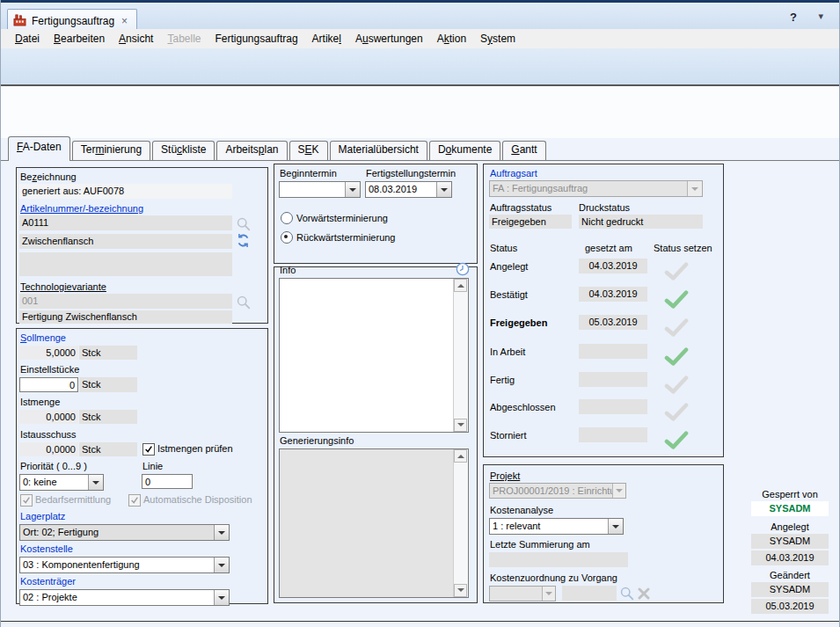 The image size is (840, 627). I want to click on vorwaertsterminierung-radio, so click(287, 218).